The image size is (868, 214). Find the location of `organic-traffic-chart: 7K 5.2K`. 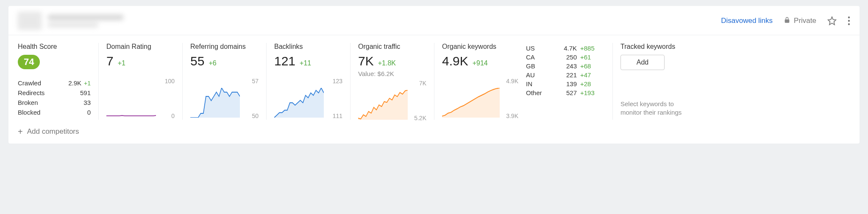

organic-traffic-chart: 7K 5.2K is located at coordinates (392, 101).